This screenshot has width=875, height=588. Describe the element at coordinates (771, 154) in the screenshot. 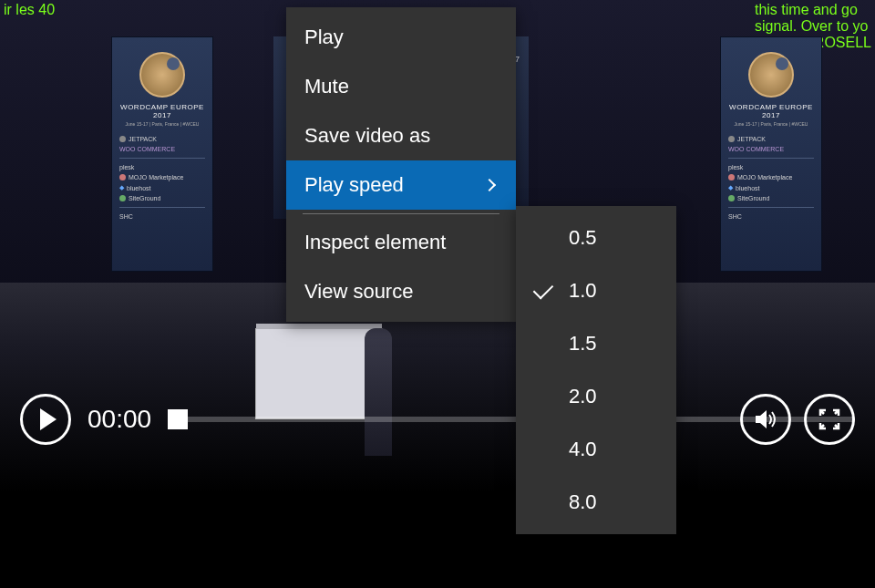

I see `sponsor-banner-right: WORDCAMP EUROPE 2017 June 15-17 | Paris,…` at that location.